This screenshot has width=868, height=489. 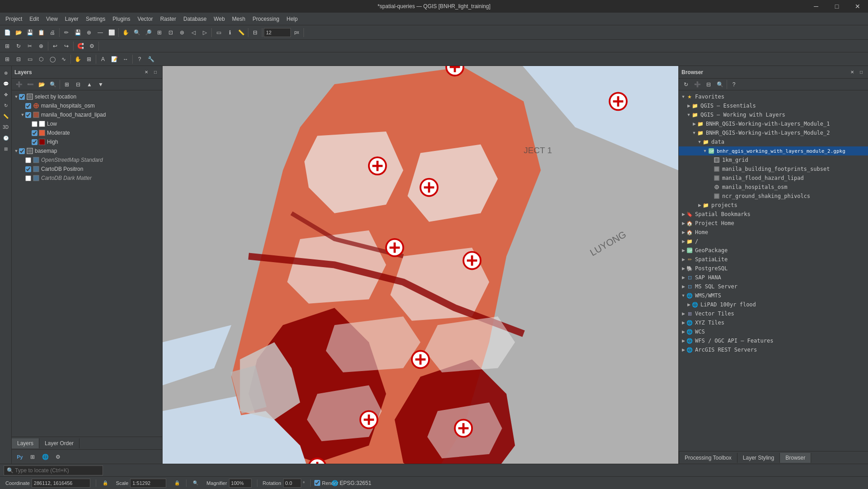 What do you see at coordinates (195, 19) in the screenshot?
I see `menu-database: Database` at bounding box center [195, 19].